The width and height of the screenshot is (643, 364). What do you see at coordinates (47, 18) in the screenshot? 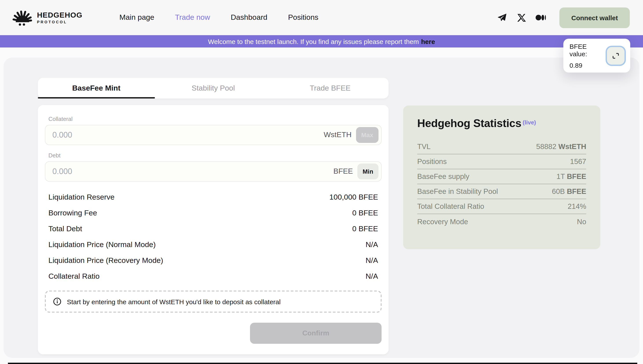
I see `hedgehog-logo: HEDGEHOG PROTOCOL` at bounding box center [47, 18].